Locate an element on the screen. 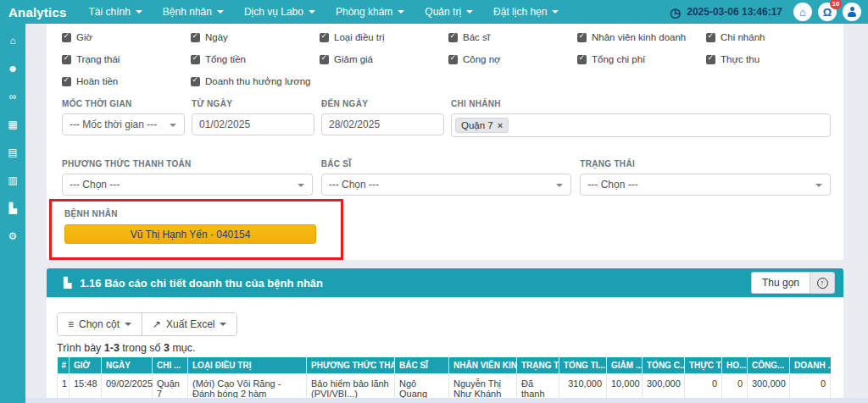  home-button: ⌂ is located at coordinates (803, 12).